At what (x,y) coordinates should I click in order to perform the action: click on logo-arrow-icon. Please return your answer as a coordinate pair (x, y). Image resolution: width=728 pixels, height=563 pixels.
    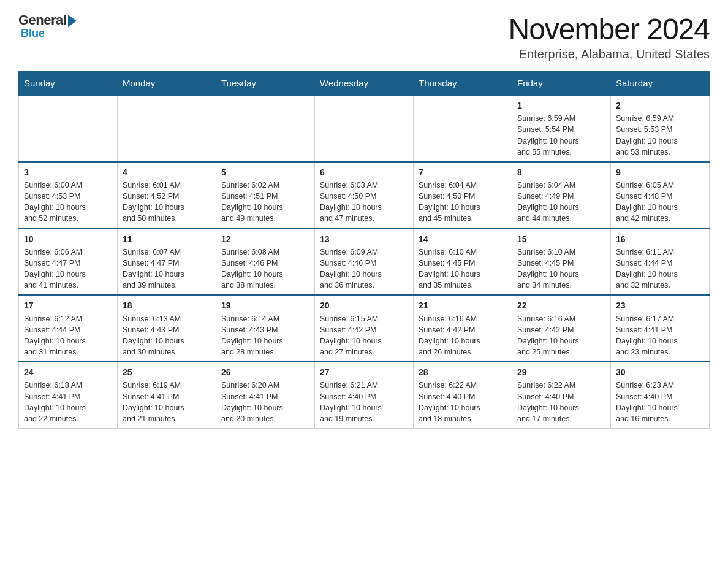
    Looking at the image, I should click on (72, 21).